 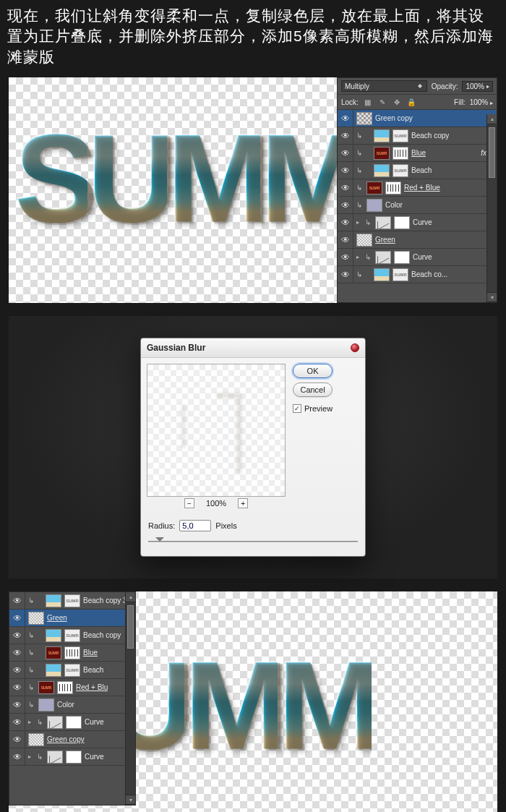 What do you see at coordinates (253, 542) in the screenshot?
I see `radius-slider` at bounding box center [253, 542].